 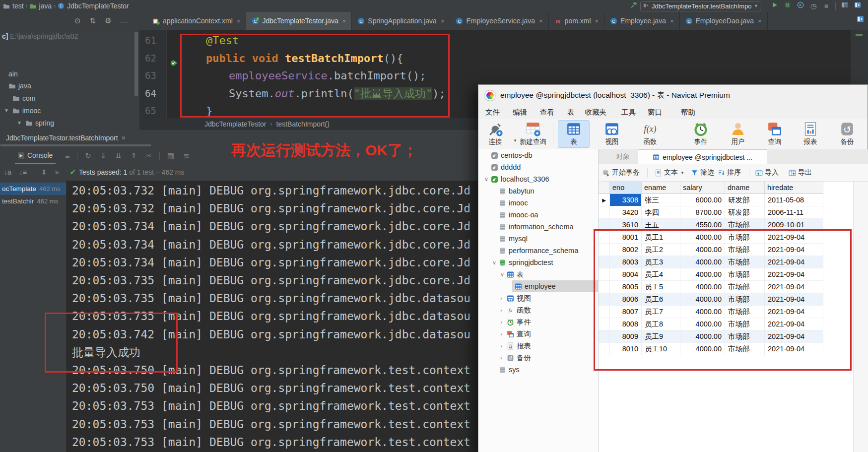 What do you see at coordinates (813, 6) in the screenshot?
I see `profiler-button: ◷` at bounding box center [813, 6].